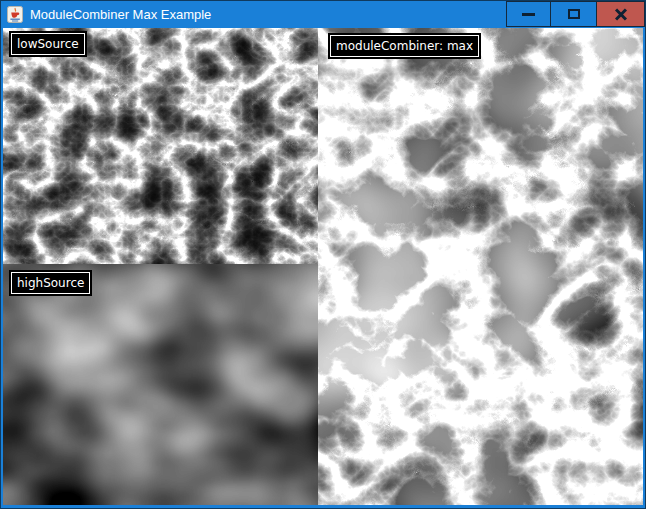 Image resolution: width=646 pixels, height=509 pixels. I want to click on minimize-button, so click(528, 14).